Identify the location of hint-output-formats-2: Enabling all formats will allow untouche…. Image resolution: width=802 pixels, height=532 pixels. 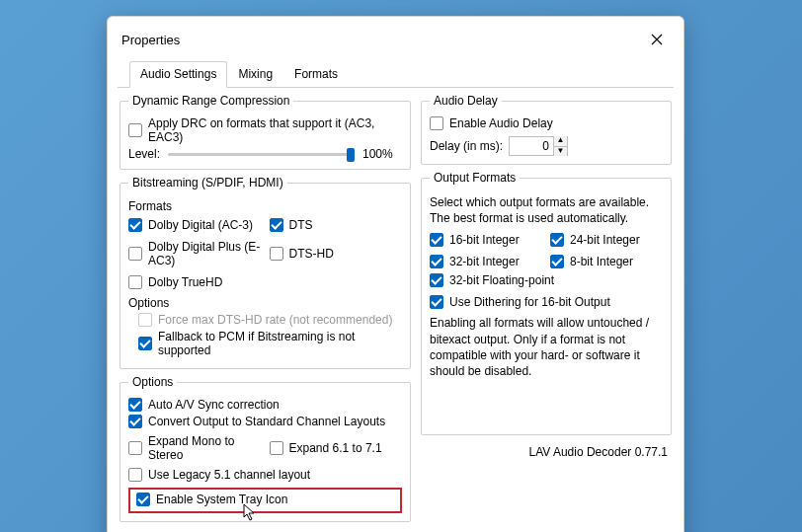
(546, 347).